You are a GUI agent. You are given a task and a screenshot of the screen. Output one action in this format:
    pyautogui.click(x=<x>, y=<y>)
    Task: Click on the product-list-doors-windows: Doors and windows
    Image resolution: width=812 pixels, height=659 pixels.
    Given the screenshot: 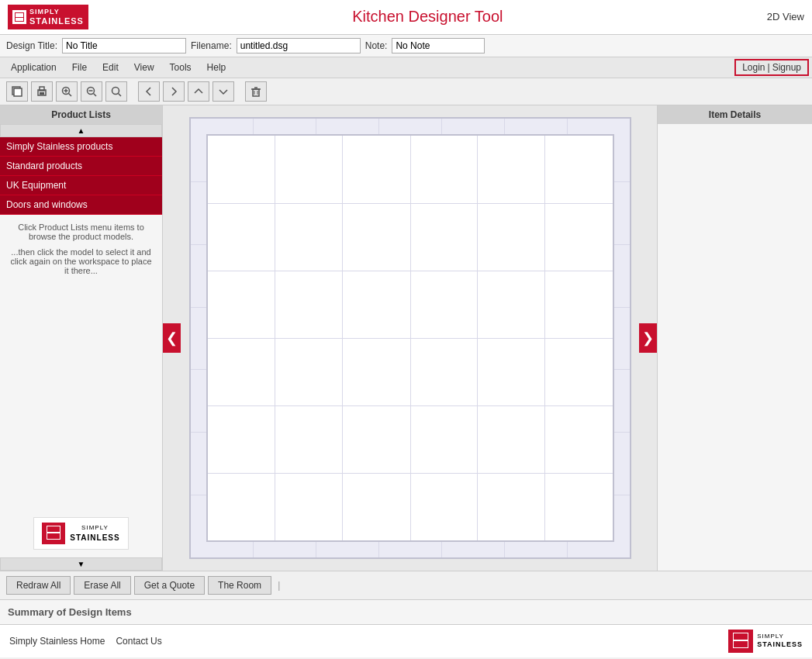 What is the action you would take?
    pyautogui.click(x=81, y=205)
    